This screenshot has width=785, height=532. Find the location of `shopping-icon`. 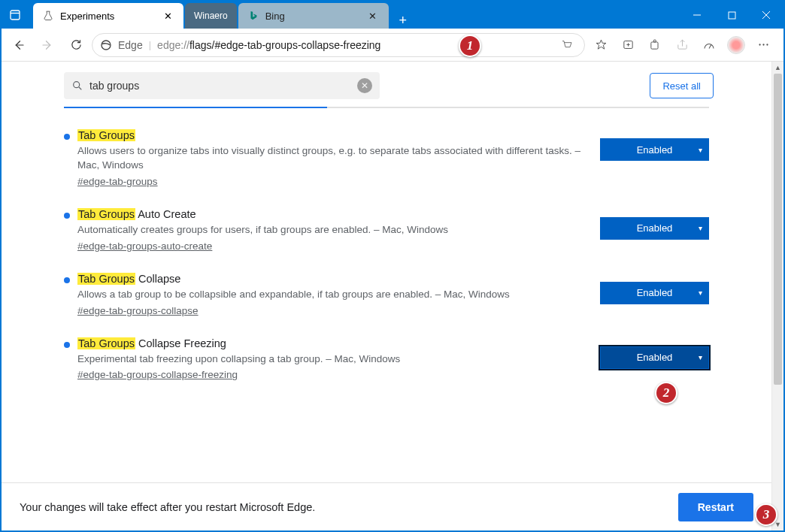

shopping-icon is located at coordinates (567, 45).